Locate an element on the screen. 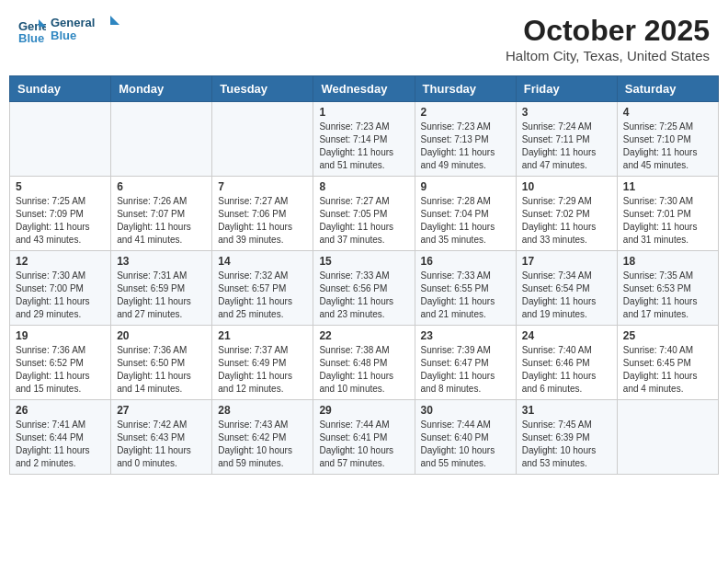 This screenshot has height=563, width=728. day-info: Sunrise: 7:33 AMSunset: 6:55 PMDaylight:… is located at coordinates (465, 295).